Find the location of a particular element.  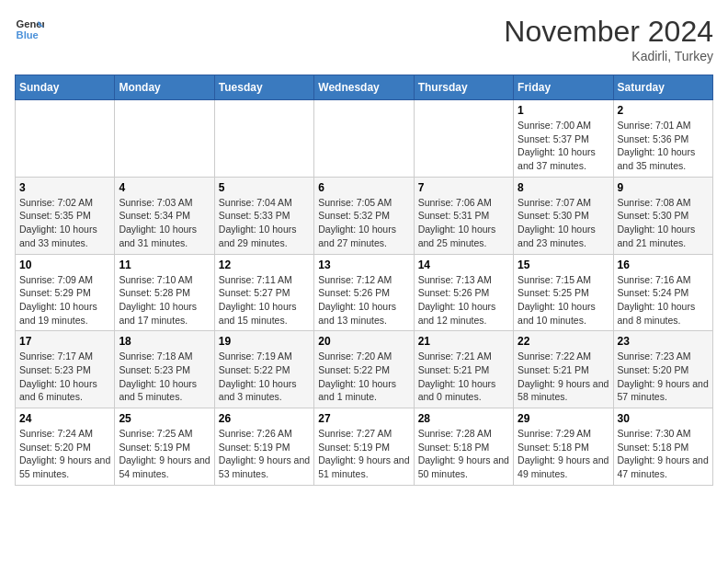

calendar-cell: 6Sunrise: 7:05 AM Sunset: 5:32 PM Daylig… is located at coordinates (364, 215).